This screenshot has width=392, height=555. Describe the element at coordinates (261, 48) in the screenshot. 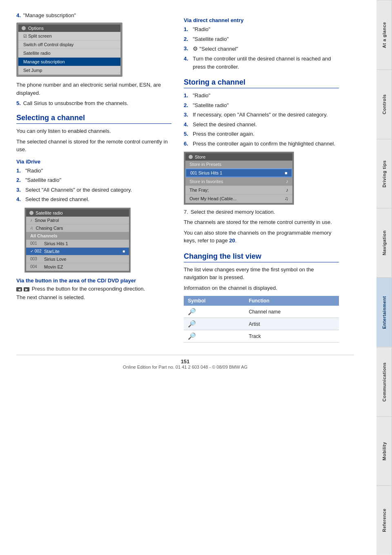

I see `direct-steps-list: 1. "Radio" 2. "Satellite radio" 3. ⚙ "Se…` at that location.